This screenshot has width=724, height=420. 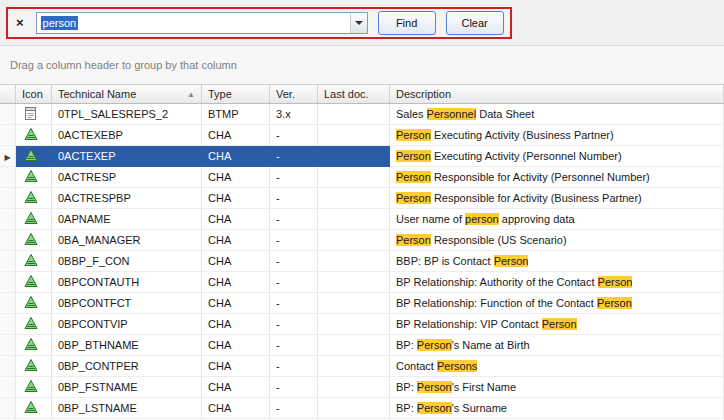 I want to click on close-icon: ×, so click(x=20, y=22).